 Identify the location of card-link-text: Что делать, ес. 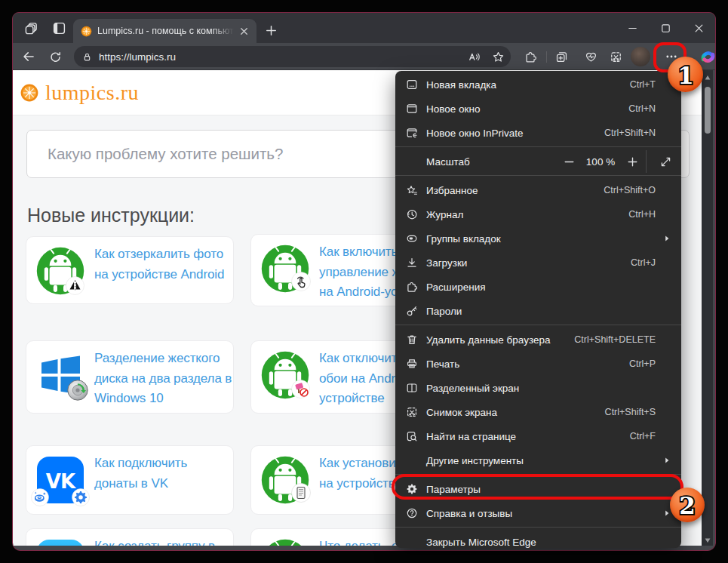
(362, 541).